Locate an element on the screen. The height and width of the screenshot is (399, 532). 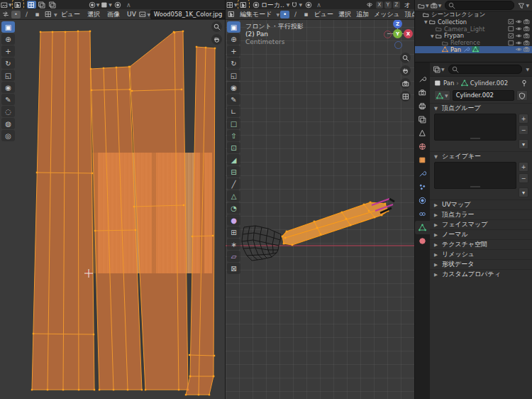
fake-user-button is located at coordinates (522, 95).